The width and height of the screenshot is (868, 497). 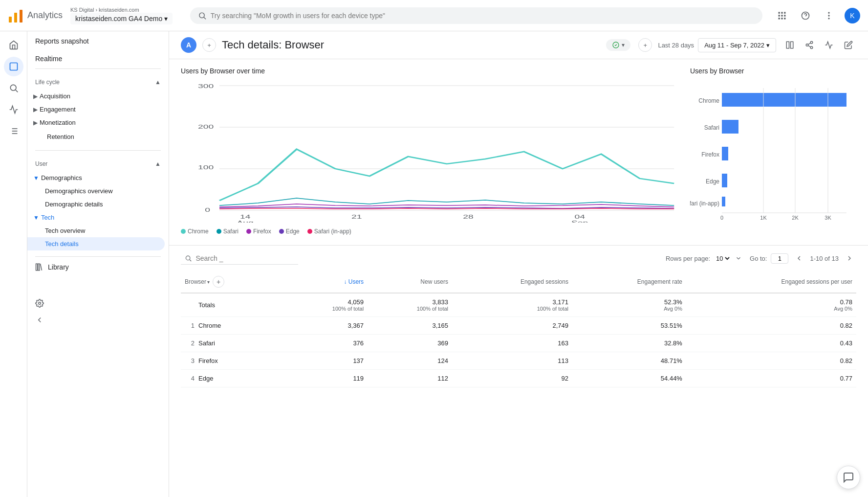 I want to click on totals-text: Totals, so click(x=207, y=305).